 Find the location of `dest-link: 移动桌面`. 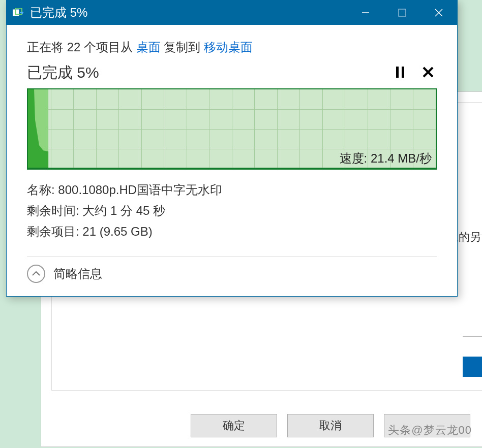

dest-link: 移动桌面 is located at coordinates (228, 47).